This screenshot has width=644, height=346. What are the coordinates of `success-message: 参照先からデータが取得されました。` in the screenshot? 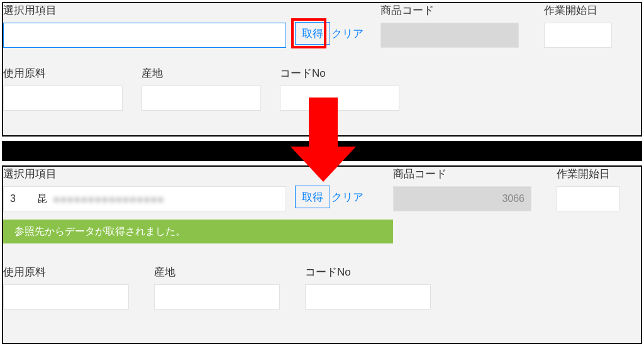 It's located at (198, 232).